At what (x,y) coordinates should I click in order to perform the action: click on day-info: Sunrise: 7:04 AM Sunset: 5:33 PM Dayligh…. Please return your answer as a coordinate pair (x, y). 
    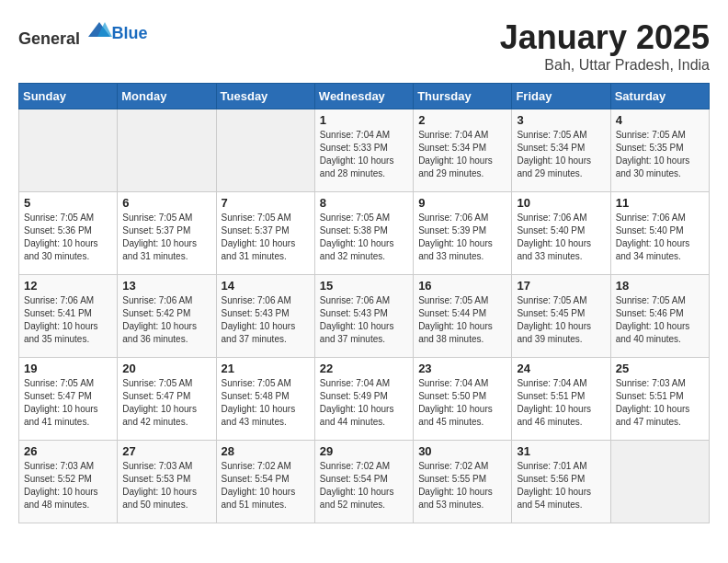
    Looking at the image, I should click on (364, 155).